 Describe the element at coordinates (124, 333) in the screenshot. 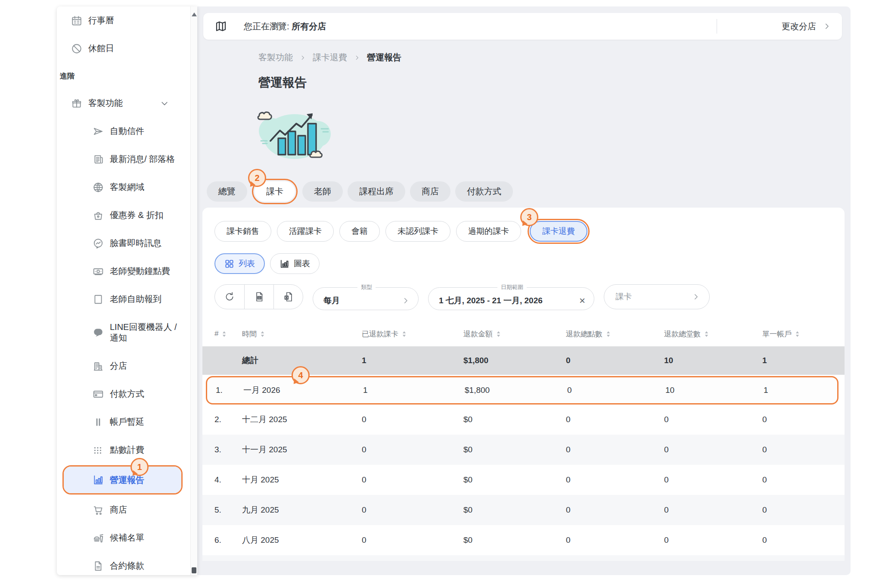

I see `sidebar-item-line-bot: LINE LINE回覆機器人 / 通知` at that location.